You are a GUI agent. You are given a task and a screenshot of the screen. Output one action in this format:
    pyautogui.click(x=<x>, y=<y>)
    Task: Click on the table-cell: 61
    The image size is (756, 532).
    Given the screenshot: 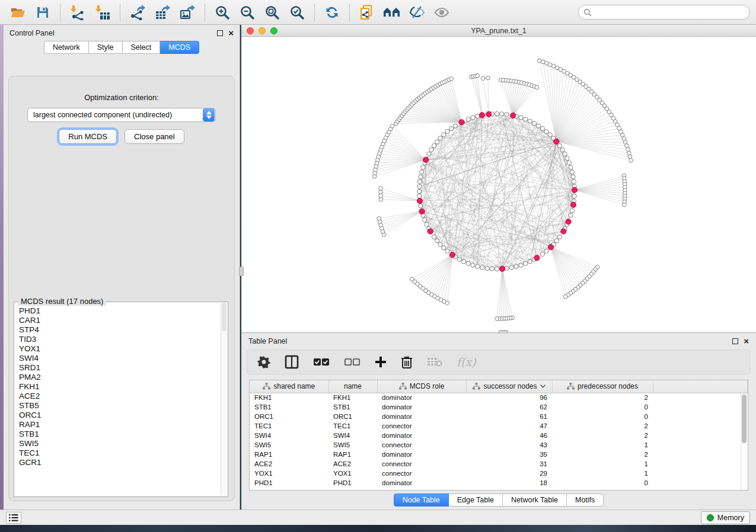 What is the action you would take?
    pyautogui.click(x=509, y=416)
    